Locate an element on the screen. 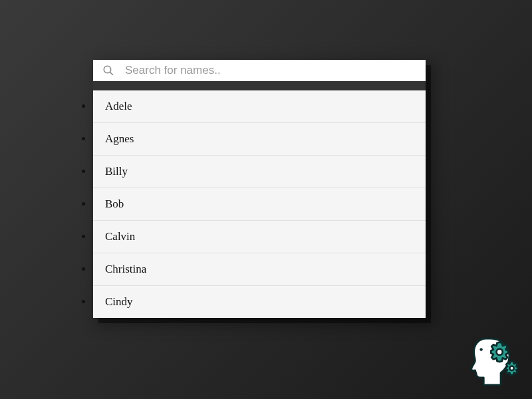 The height and width of the screenshot is (399, 532). list-item: Bob is located at coordinates (259, 205).